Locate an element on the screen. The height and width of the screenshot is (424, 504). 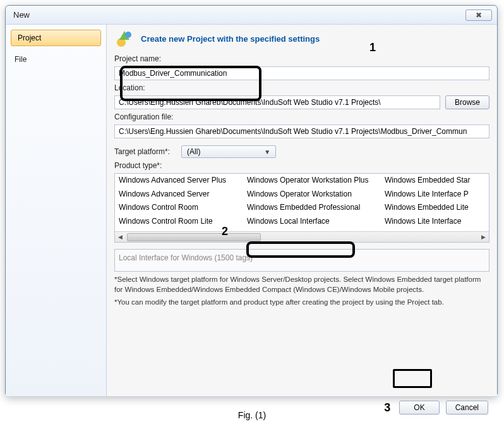
figure-caption: Fig. (1) is located at coordinates (252, 415).